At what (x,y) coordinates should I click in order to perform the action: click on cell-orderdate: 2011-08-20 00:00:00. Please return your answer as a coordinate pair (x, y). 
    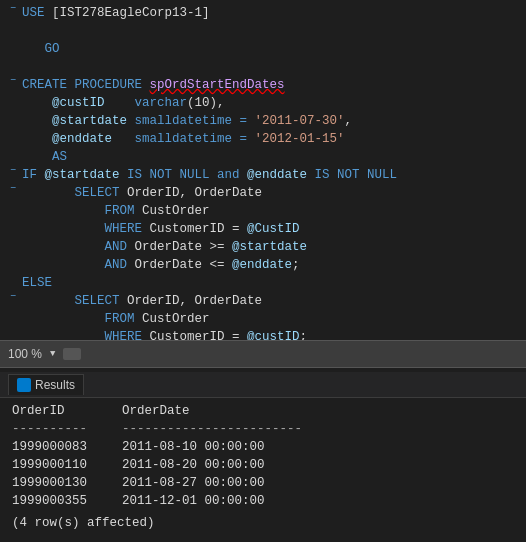
    Looking at the image, I should click on (222, 465).